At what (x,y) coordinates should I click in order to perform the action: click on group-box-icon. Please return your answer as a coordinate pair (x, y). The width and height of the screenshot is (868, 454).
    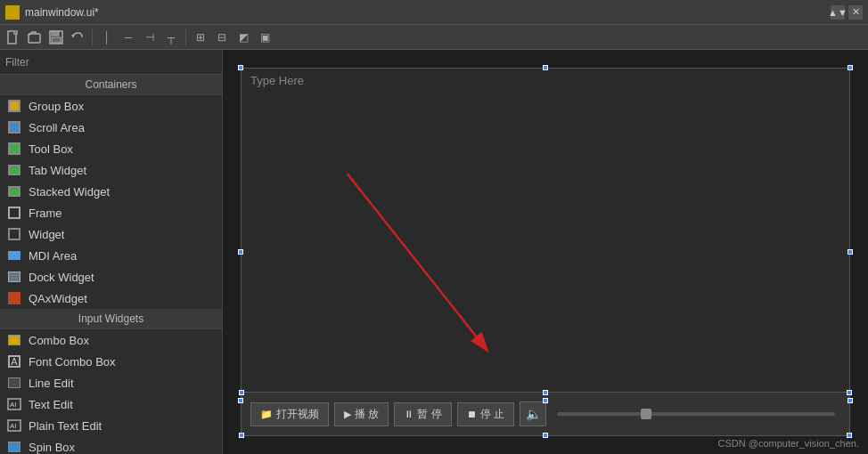
    Looking at the image, I should click on (14, 106).